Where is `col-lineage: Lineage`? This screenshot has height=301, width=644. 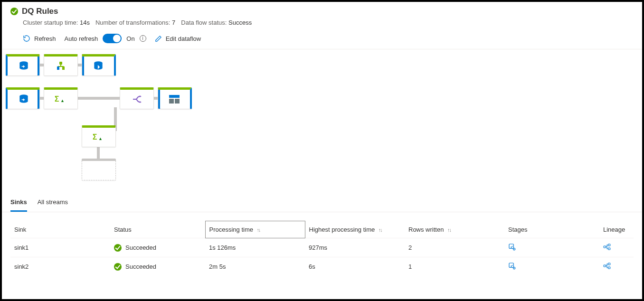
col-lineage: Lineage is located at coordinates (616, 230).